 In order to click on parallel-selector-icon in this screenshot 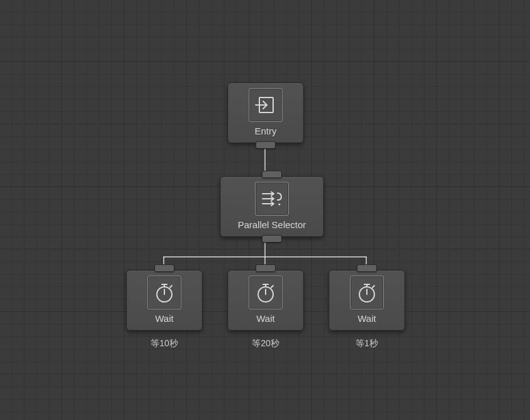, I will do `click(272, 199)`.